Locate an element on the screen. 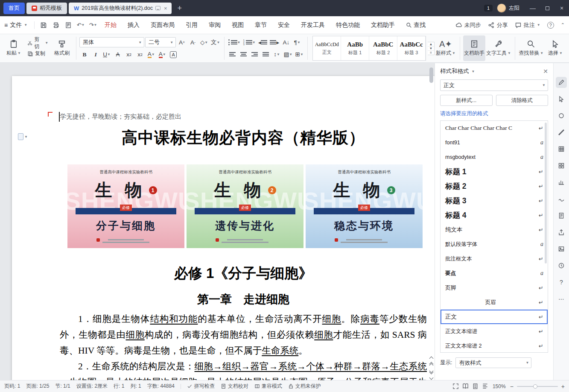 The width and height of the screenshot is (569, 392). signature-icon is located at coordinates (561, 199).